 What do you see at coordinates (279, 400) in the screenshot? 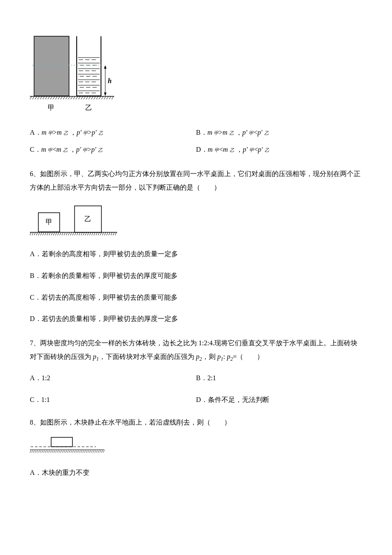
I see `option-d: D．条件不足，无法判断` at bounding box center [279, 400].